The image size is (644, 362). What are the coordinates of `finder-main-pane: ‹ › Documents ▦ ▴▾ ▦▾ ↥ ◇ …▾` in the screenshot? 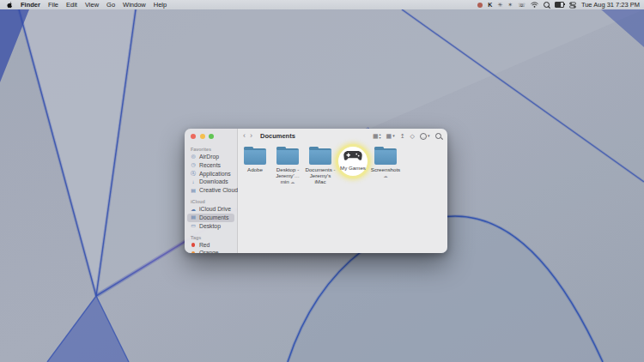 It's located at (343, 190).